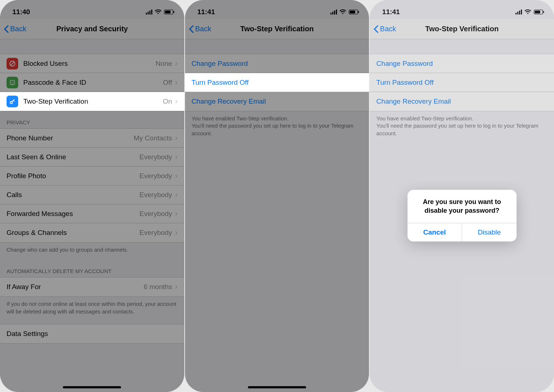 This screenshot has height=392, width=554. I want to click on disable-password-alert: Are you sure you want to disable your pa…, so click(462, 216).